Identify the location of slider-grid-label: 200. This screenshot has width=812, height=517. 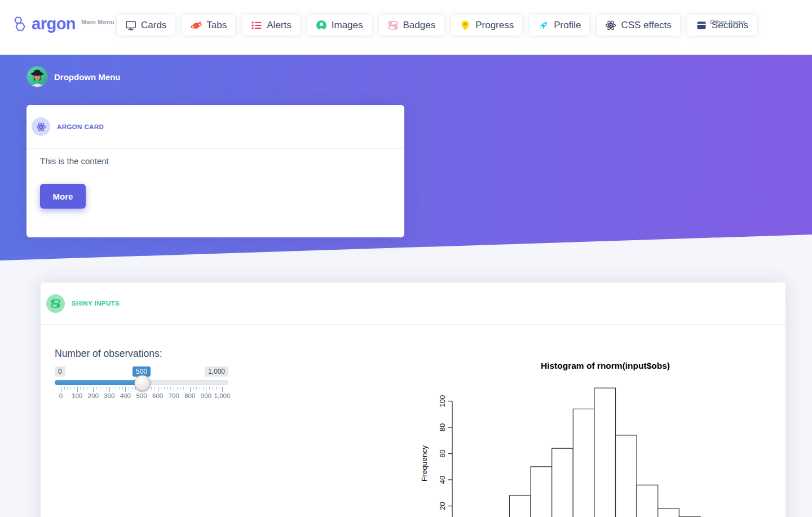
(94, 396).